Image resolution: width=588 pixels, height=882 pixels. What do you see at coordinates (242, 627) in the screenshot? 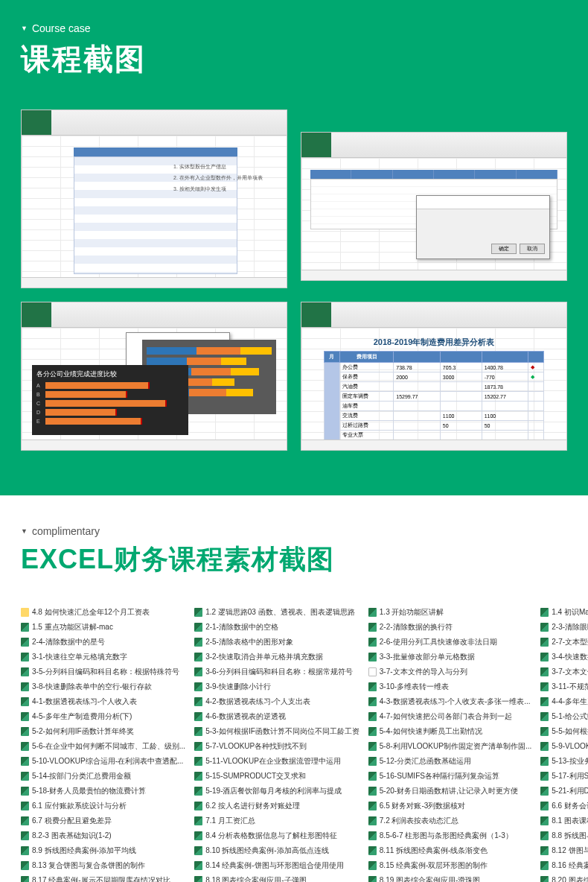
I see `file-name: 2-1-清除数据中的空格` at bounding box center [242, 627].